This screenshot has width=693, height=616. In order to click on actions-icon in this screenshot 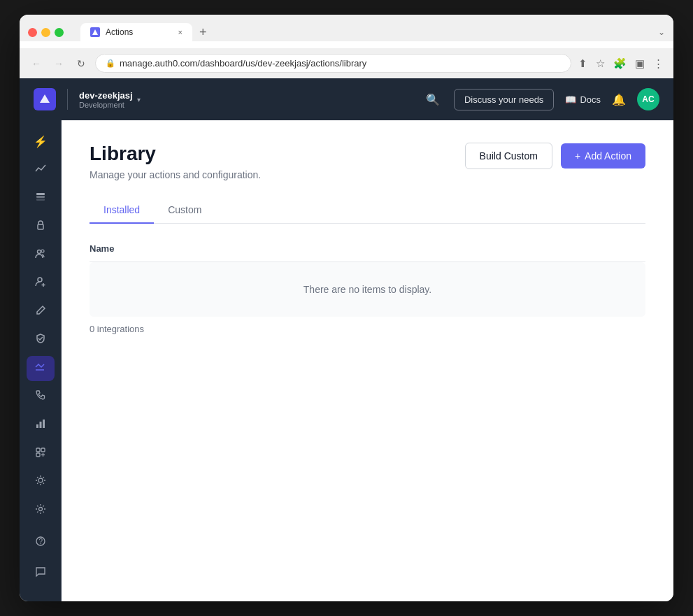, I will do `click(41, 368)`.